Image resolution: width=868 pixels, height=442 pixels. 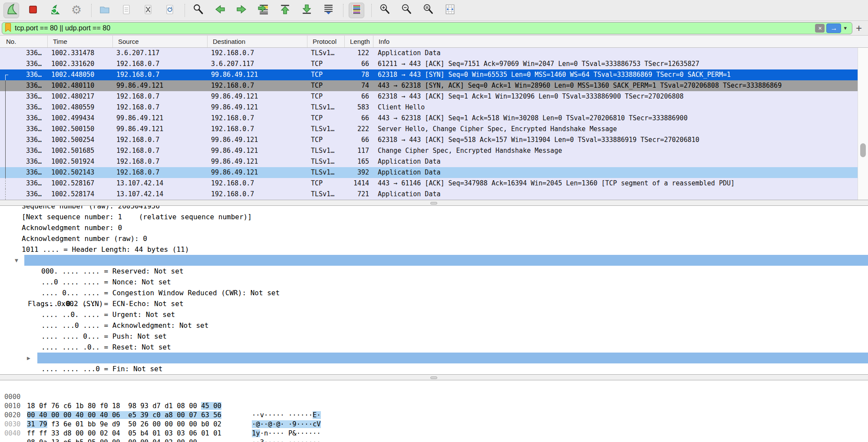 What do you see at coordinates (429, 64) in the screenshot?
I see `packet-row: 336…1002.331620192.168.0.73.6.207.117TCP…` at bounding box center [429, 64].